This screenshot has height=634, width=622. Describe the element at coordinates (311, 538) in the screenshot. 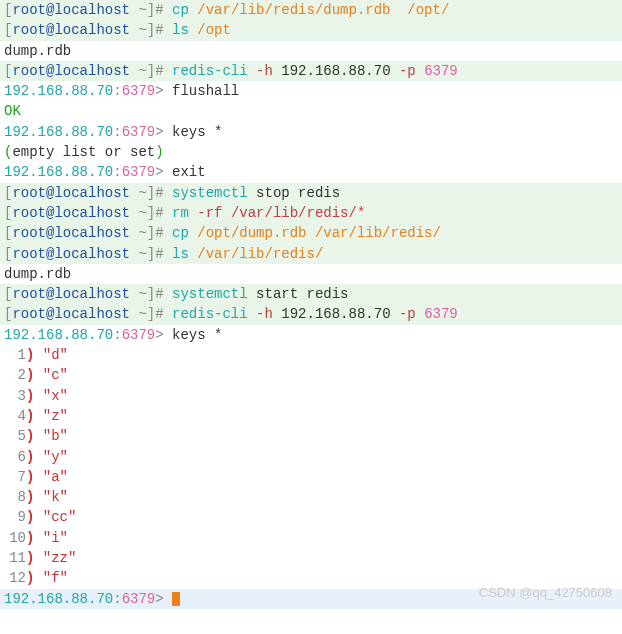

I see `list-item: 10) "i"` at that location.